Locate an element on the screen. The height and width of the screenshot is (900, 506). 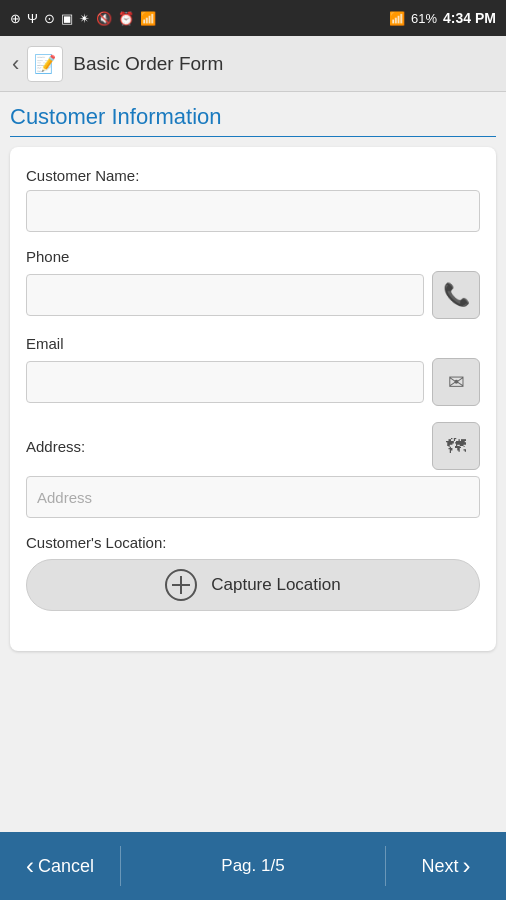
wifi-icon: 📶 is located at coordinates (148, 18).